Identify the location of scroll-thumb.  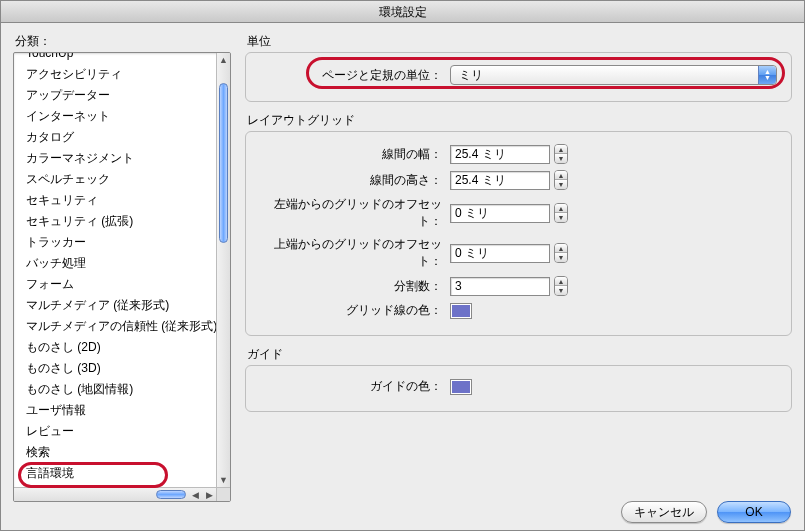
(224, 163).